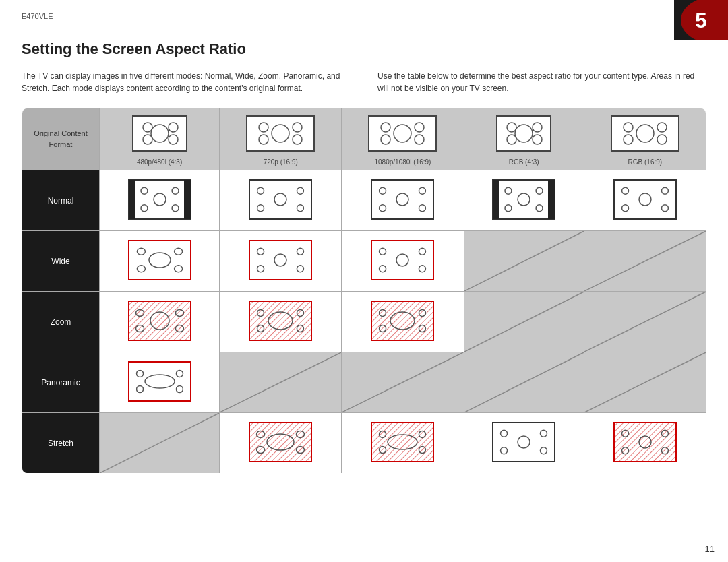  What do you see at coordinates (364, 322) in the screenshot?
I see `table-row: Zoom` at bounding box center [364, 322].